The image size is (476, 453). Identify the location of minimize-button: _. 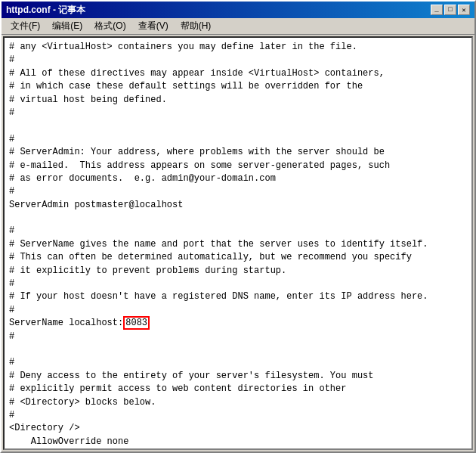
(437, 10).